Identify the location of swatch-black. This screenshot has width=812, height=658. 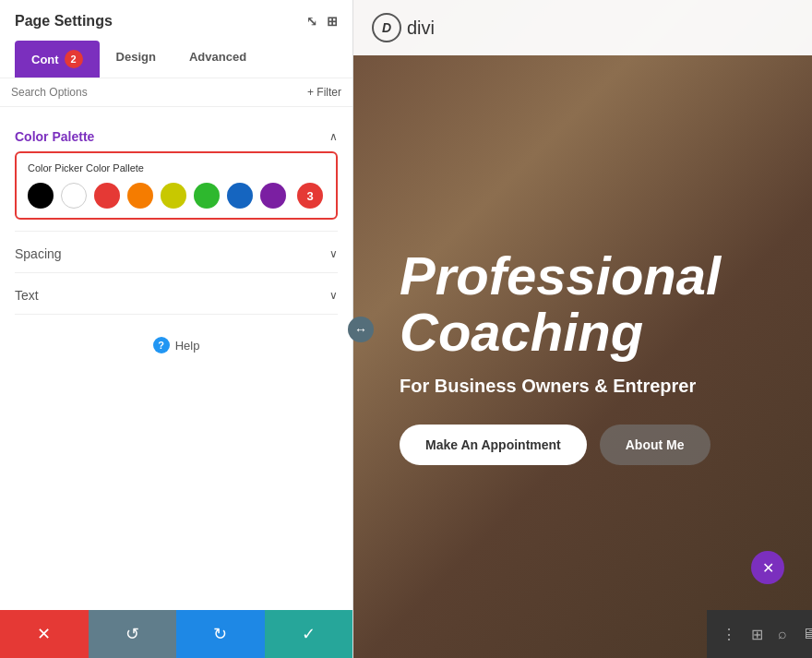
(41, 196).